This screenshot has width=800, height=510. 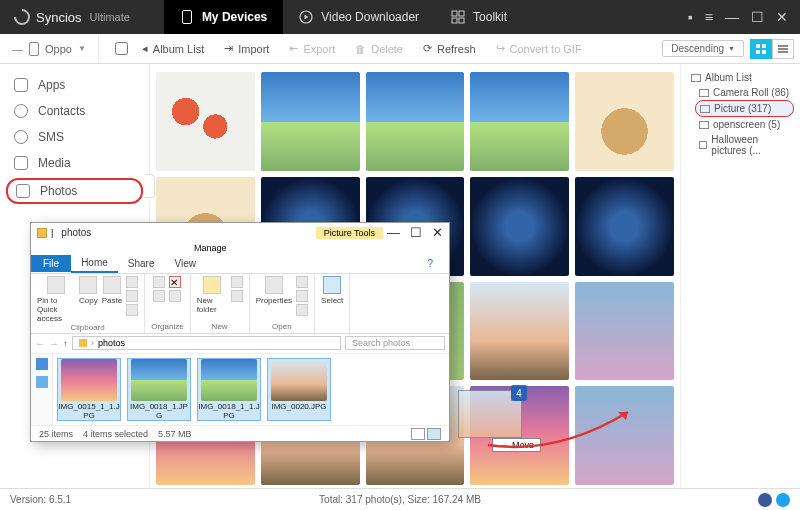 What do you see at coordinates (42, 382) in the screenshot?
I see `desktop-icon` at bounding box center [42, 382].